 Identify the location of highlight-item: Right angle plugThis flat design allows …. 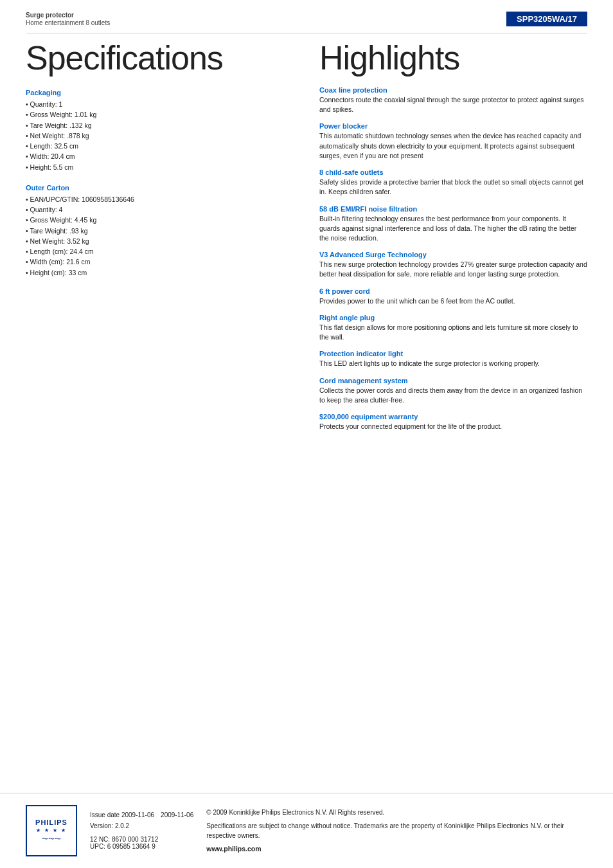
(454, 328).